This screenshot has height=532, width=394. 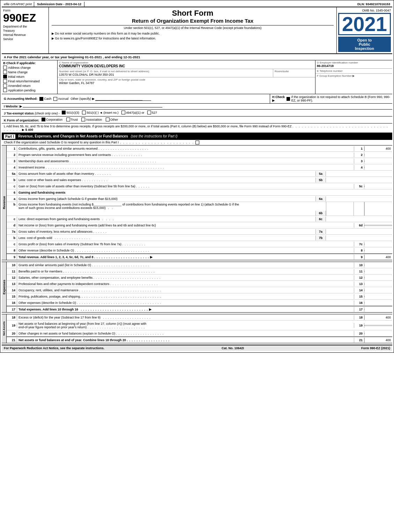 I want to click on check-527: 527, so click(x=152, y=112).